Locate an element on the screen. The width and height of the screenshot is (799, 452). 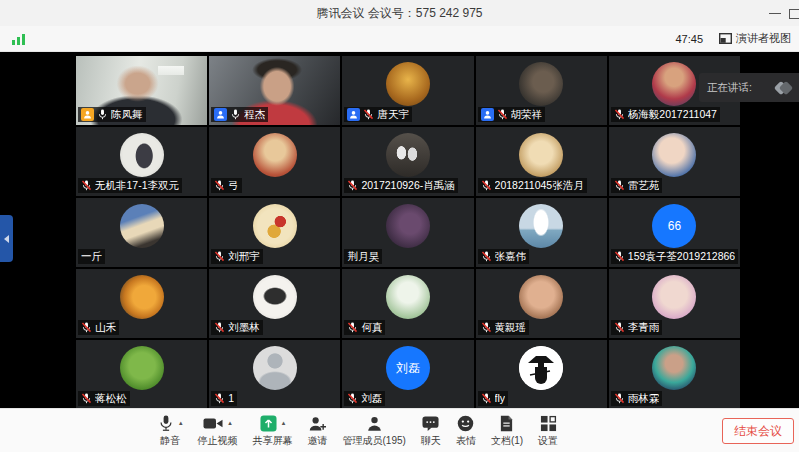
role-badge-icon is located at coordinates (220, 114).